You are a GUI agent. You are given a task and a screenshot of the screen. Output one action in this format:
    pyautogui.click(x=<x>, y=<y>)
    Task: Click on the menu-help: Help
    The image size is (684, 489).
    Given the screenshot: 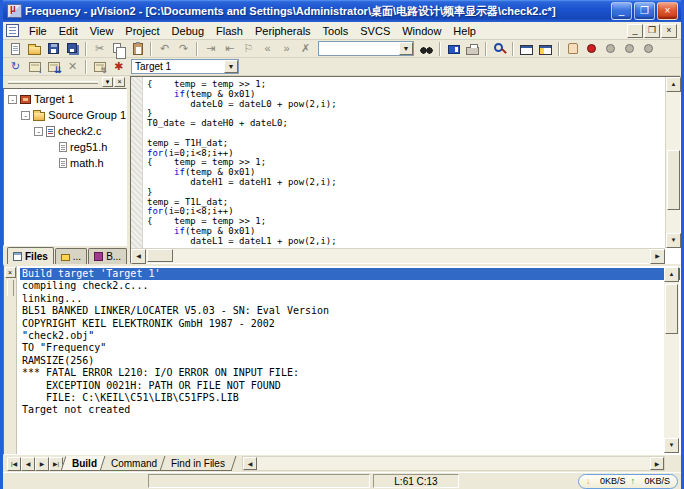 What is the action you would take?
    pyautogui.click(x=464, y=31)
    